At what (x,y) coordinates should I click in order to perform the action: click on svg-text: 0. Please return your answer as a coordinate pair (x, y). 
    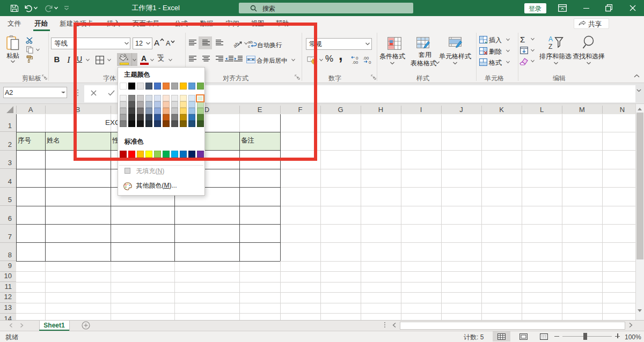
    Looking at the image, I should click on (370, 62).